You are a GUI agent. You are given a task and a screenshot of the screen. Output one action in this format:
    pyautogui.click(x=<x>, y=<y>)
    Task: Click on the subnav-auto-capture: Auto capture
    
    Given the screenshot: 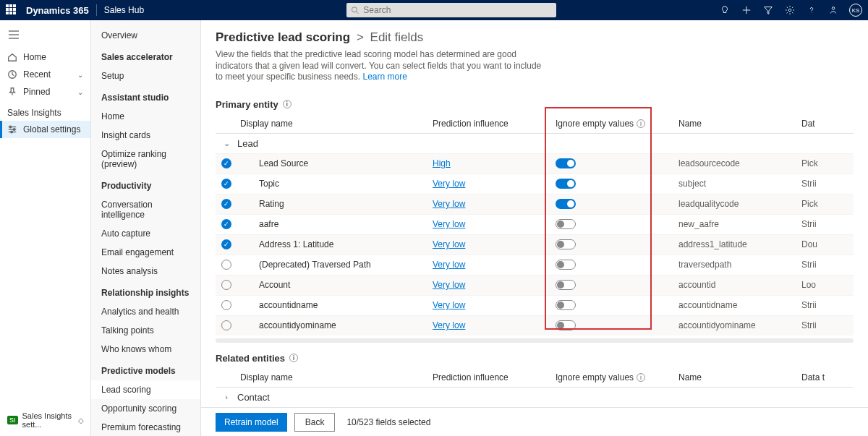 What is the action you would take?
    pyautogui.click(x=146, y=234)
    